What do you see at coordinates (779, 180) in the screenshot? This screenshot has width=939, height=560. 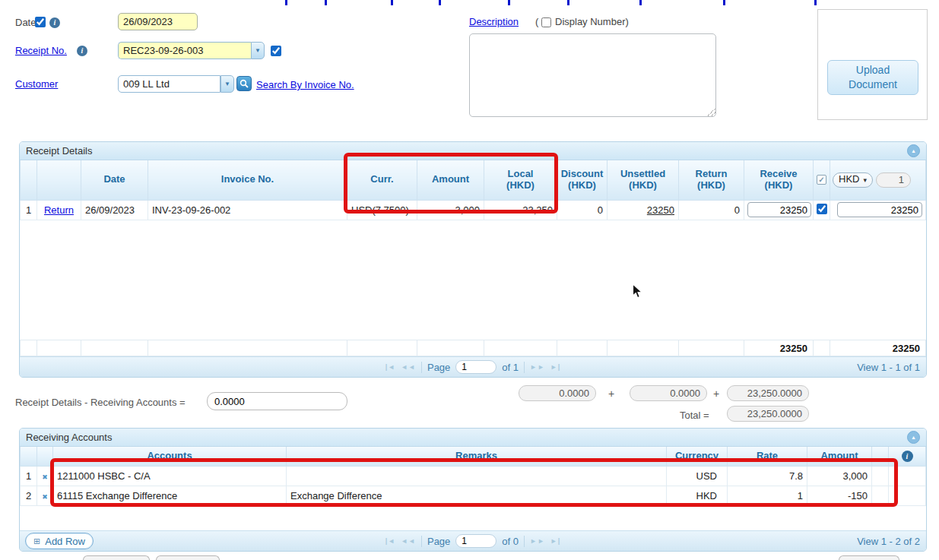 I see `col-receive-hkd: Receive (HKD)` at bounding box center [779, 180].